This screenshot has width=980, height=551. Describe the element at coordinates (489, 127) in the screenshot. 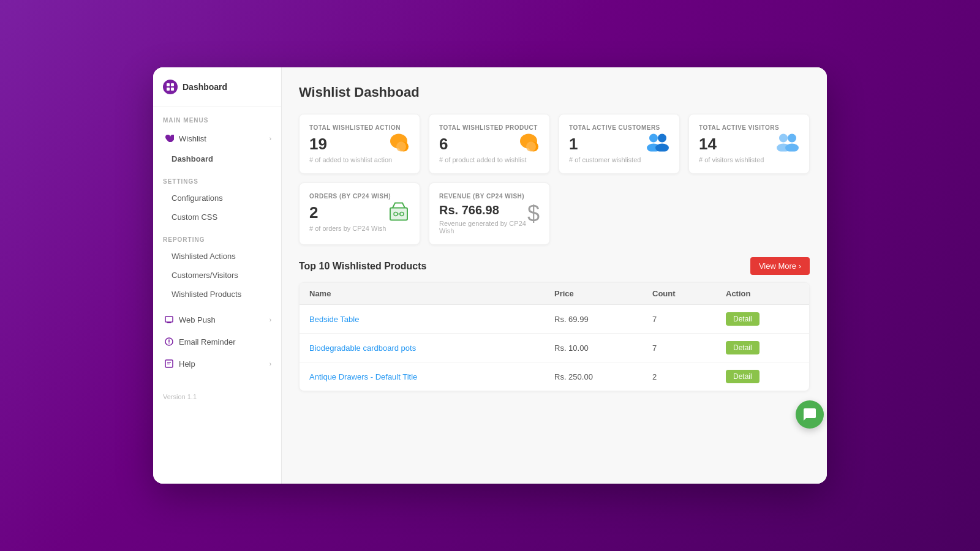

I see `stat-label-1: TOTAL WISHLISTED PRODUCT` at that location.